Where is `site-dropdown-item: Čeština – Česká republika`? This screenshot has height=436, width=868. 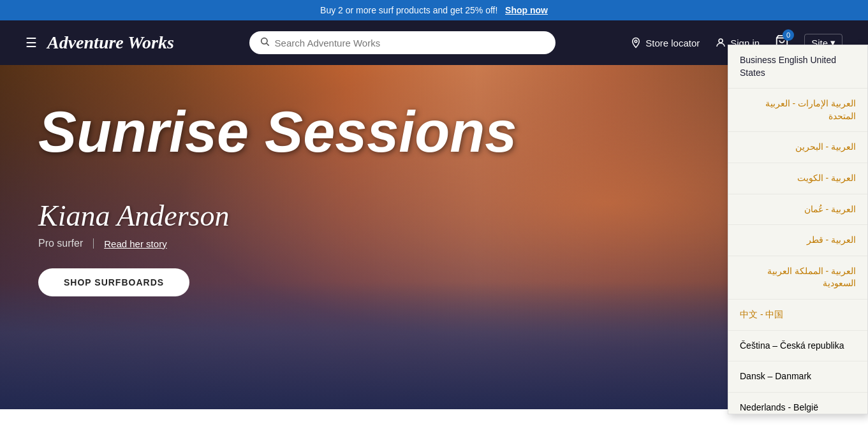 site-dropdown-item: Čeština – Česká republika is located at coordinates (798, 347).